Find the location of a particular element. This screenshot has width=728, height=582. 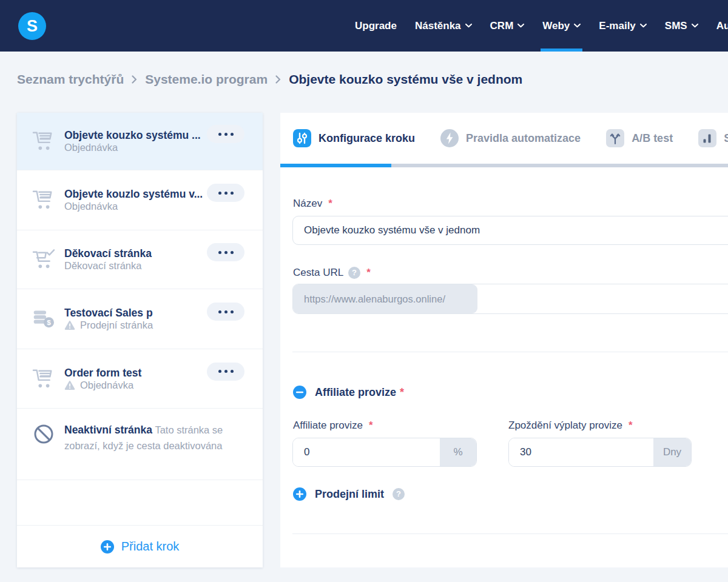

nav-label: Upgrade is located at coordinates (376, 26).